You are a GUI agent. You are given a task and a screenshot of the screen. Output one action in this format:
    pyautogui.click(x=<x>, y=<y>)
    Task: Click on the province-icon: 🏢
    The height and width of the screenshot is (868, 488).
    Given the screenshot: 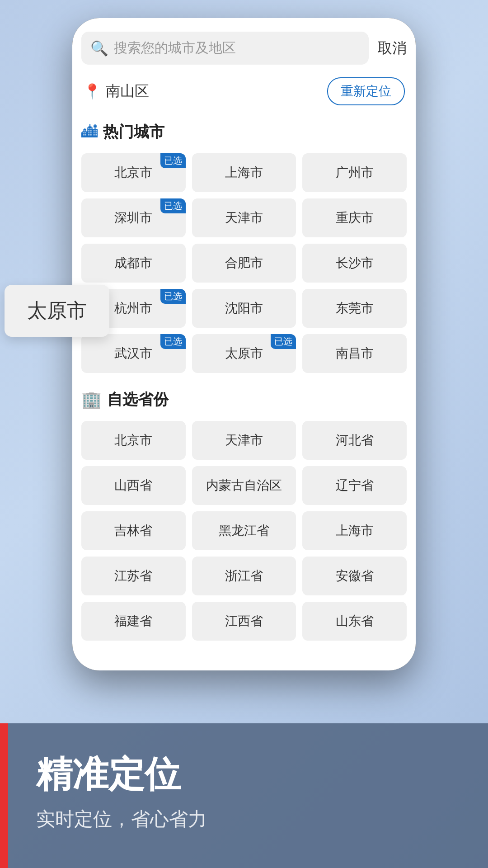 What is the action you would take?
    pyautogui.click(x=91, y=400)
    